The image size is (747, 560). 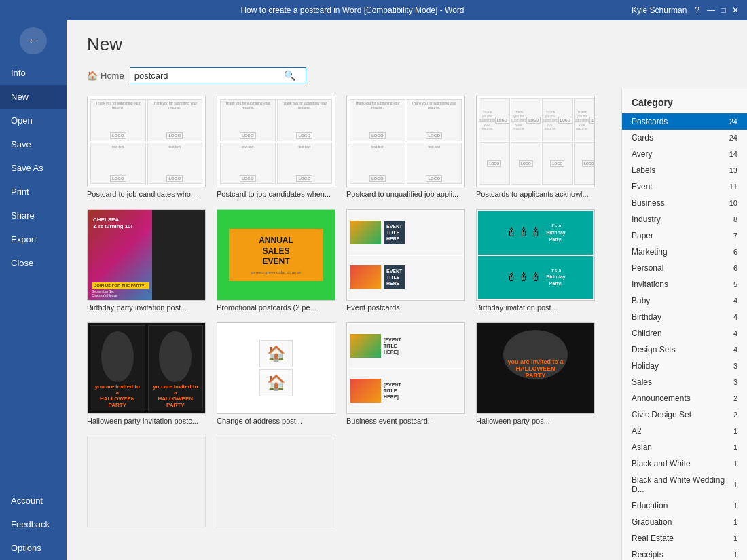 What do you see at coordinates (406, 307) in the screenshot?
I see `template-label-7: Event postcards` at bounding box center [406, 307].